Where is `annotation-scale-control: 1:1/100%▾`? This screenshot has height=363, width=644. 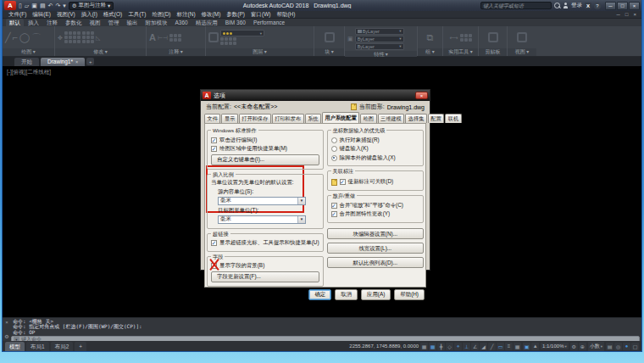
annotation-scale-control: 1:1/100%▾ is located at coordinates (554, 346).